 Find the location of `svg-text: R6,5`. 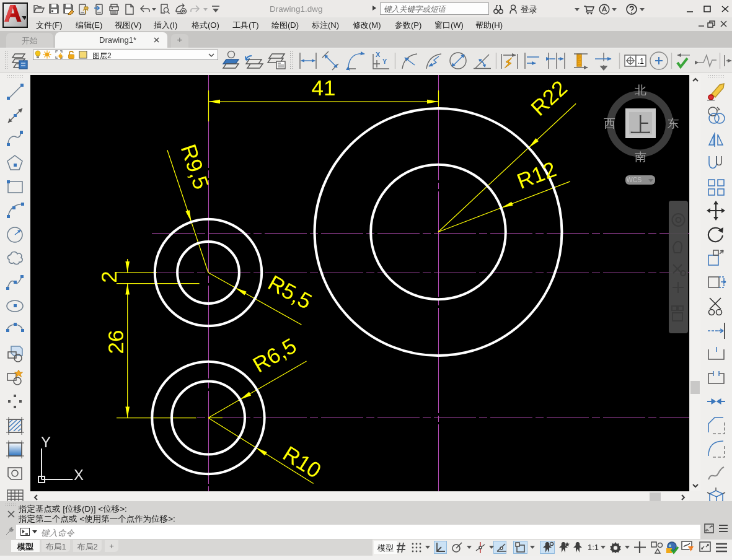

svg-text: R6,5 is located at coordinates (275, 356).